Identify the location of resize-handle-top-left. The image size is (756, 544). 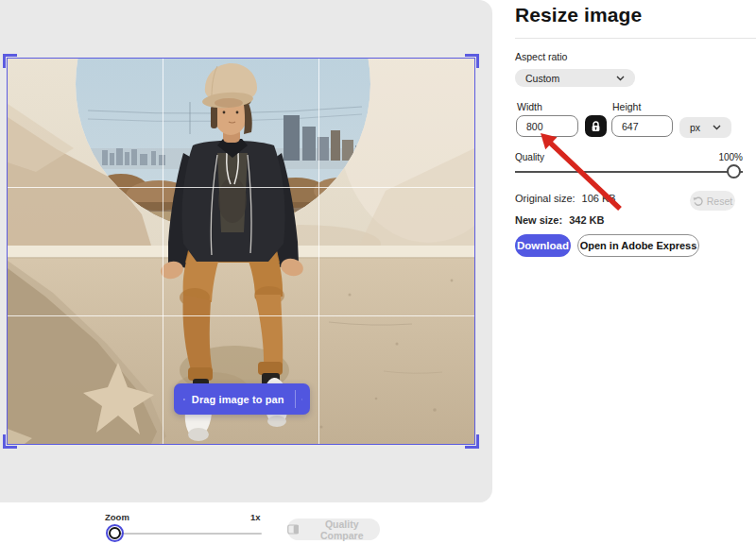
(9, 60).